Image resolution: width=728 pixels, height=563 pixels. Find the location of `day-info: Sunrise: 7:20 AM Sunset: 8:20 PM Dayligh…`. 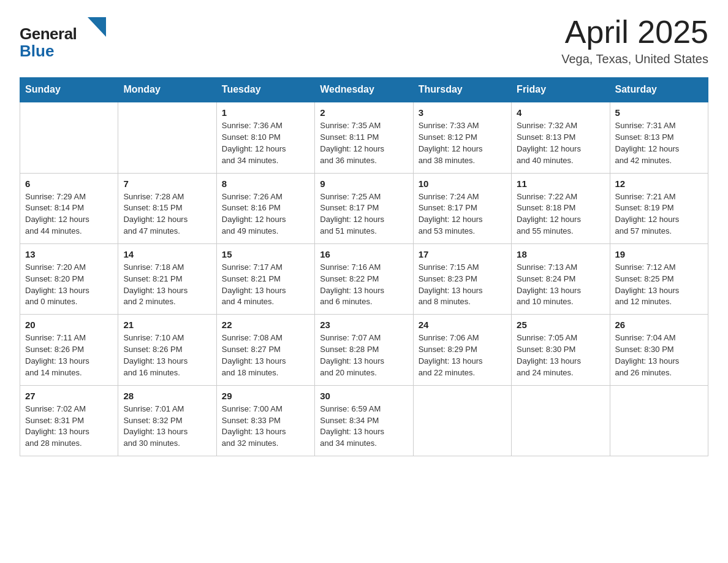

day-info: Sunrise: 7:20 AM Sunset: 8:20 PM Dayligh… is located at coordinates (69, 285).